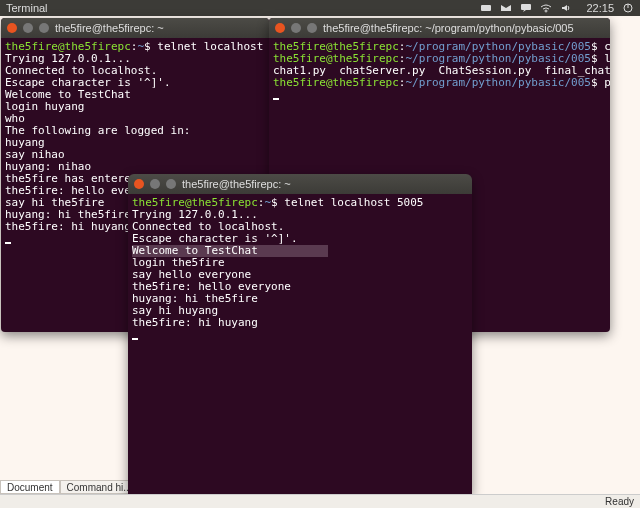 This screenshot has width=640, height=508. Describe the element at coordinates (628, 8) in the screenshot. I see `shutdown-icon` at that location.